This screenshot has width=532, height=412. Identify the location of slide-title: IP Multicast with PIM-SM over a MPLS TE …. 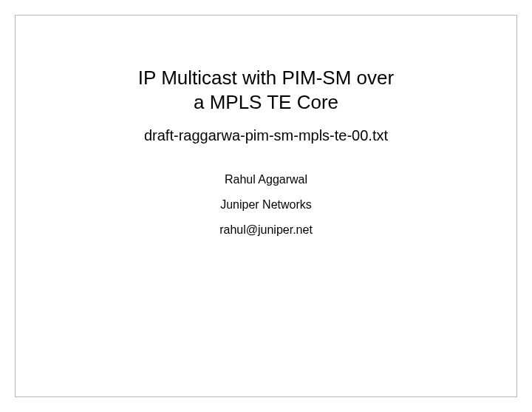
(266, 90).